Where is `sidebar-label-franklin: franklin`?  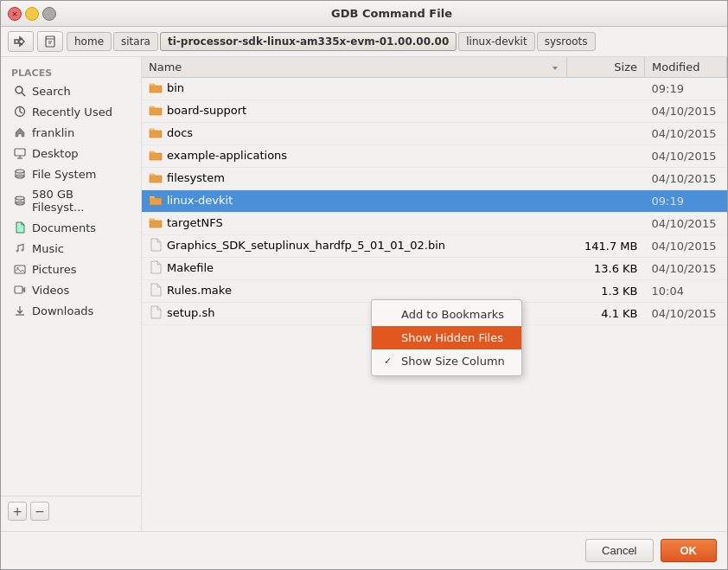
sidebar-label-franklin: franklin is located at coordinates (54, 133).